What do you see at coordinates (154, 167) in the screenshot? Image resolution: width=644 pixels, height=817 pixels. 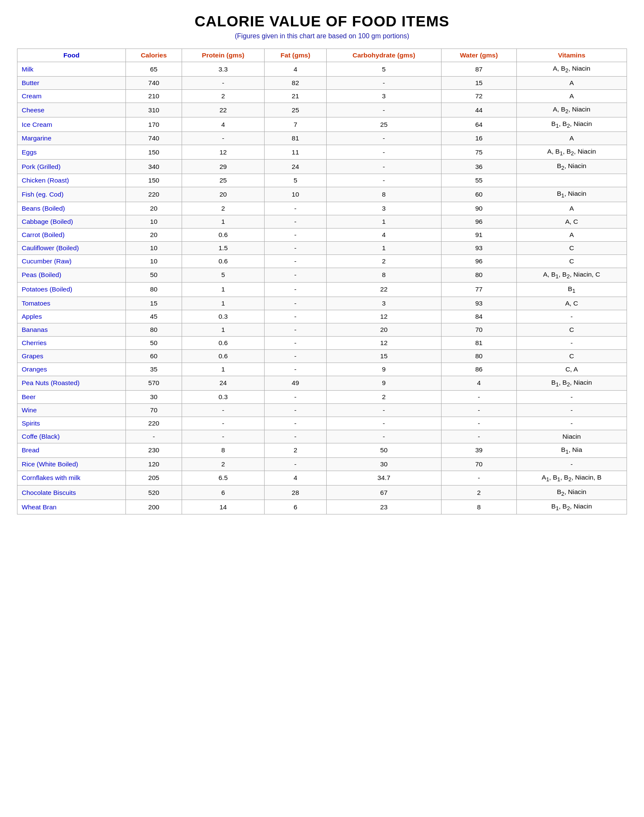 I see `cell-calories: 340` at bounding box center [154, 167].